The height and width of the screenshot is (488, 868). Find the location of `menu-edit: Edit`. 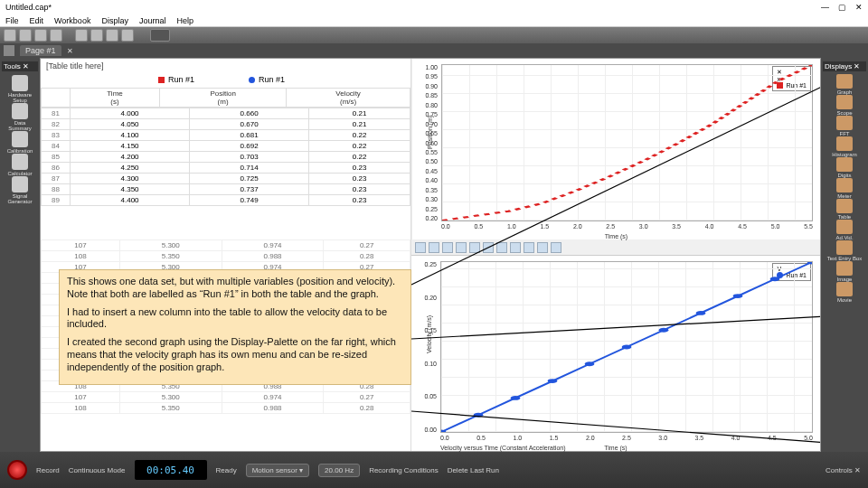

menu-edit: Edit is located at coordinates (37, 21).